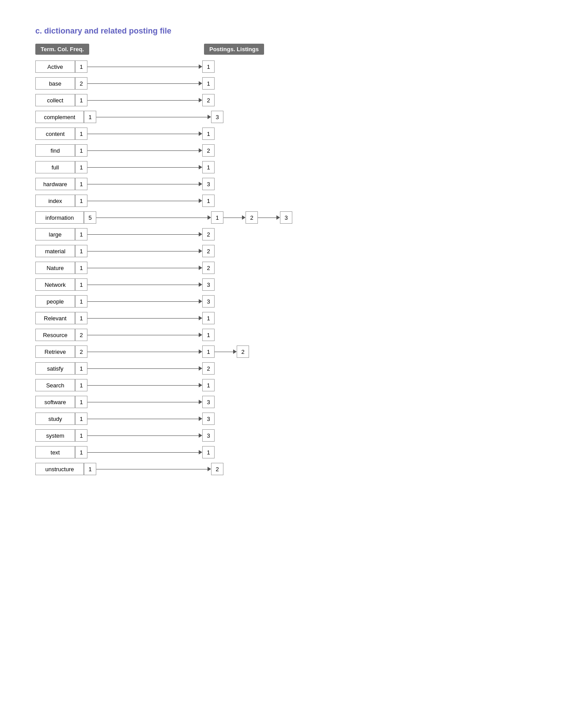  I want to click on table-row: full11, so click(282, 167).